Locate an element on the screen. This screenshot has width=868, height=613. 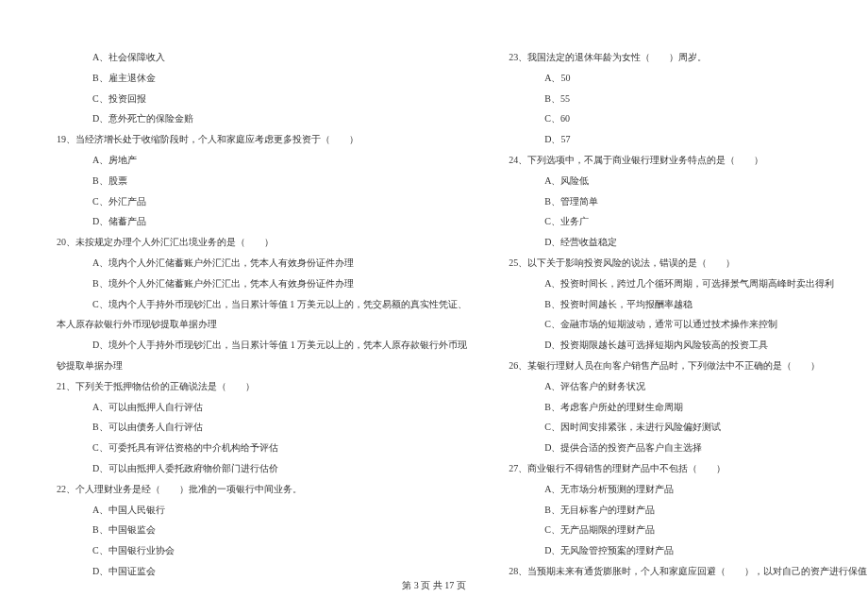
page-footer: 第 3 页 共 17 页 is located at coordinates (434, 586).